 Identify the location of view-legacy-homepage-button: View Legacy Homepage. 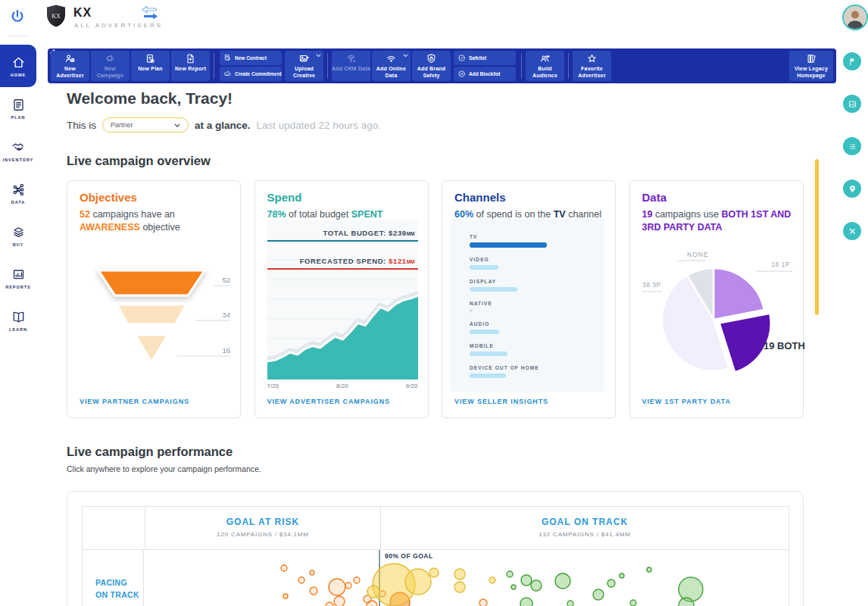
(811, 66).